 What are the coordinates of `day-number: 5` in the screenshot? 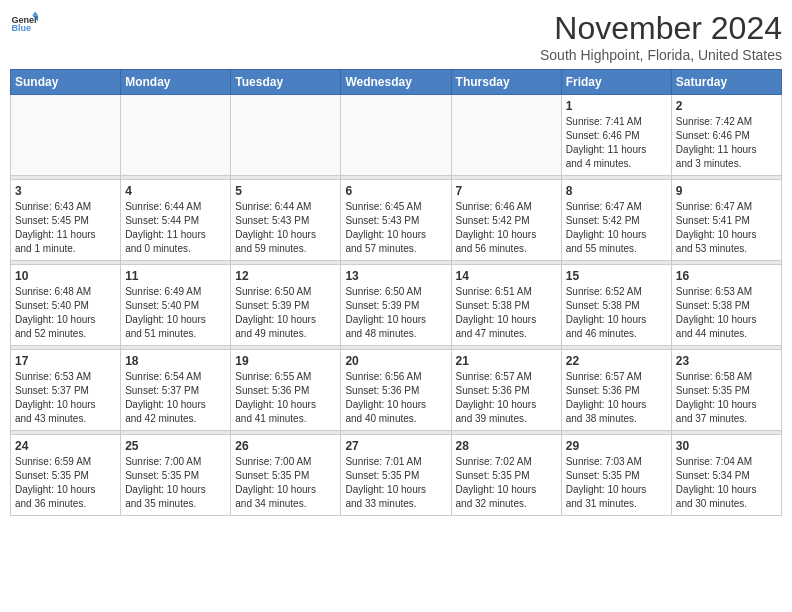 It's located at (286, 191).